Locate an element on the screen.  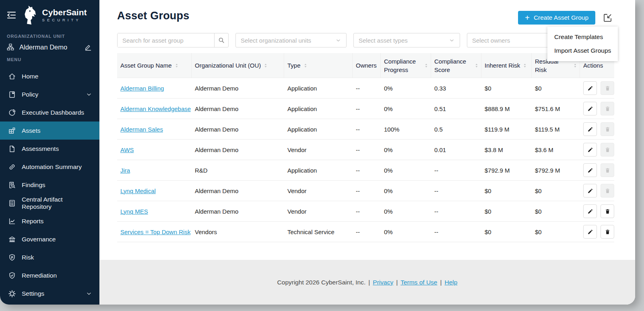
sidebar-item-central-artifact-repository: Central Artifact Repository is located at coordinates (50, 203).